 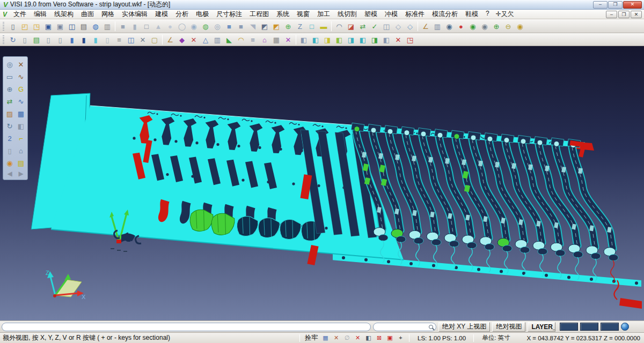 I want to click on mdi-system-icon: V, so click(x=5, y=14).